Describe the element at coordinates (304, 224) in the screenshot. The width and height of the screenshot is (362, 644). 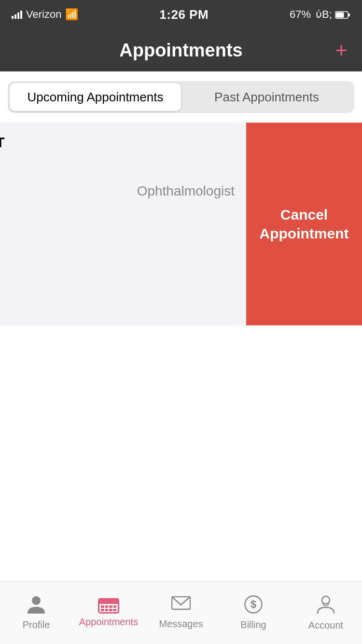
I see `cancel-appointment-button: CancelAppointment` at that location.